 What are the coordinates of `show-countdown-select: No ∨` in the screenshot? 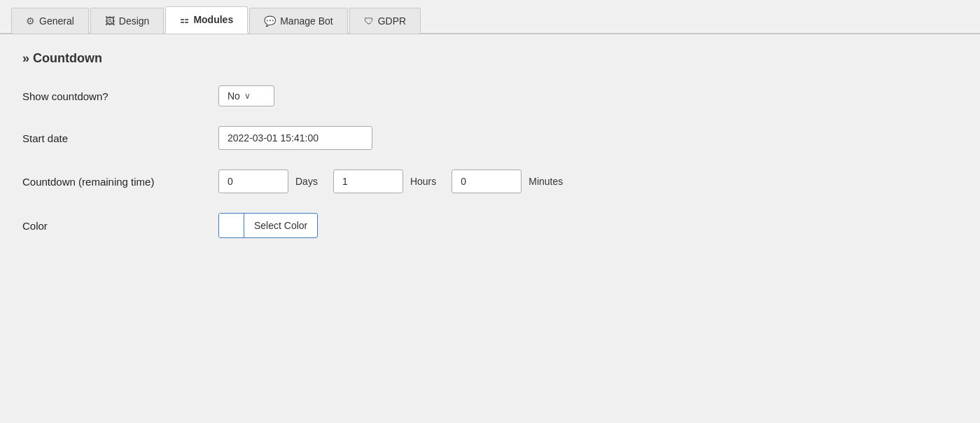 It's located at (246, 96).